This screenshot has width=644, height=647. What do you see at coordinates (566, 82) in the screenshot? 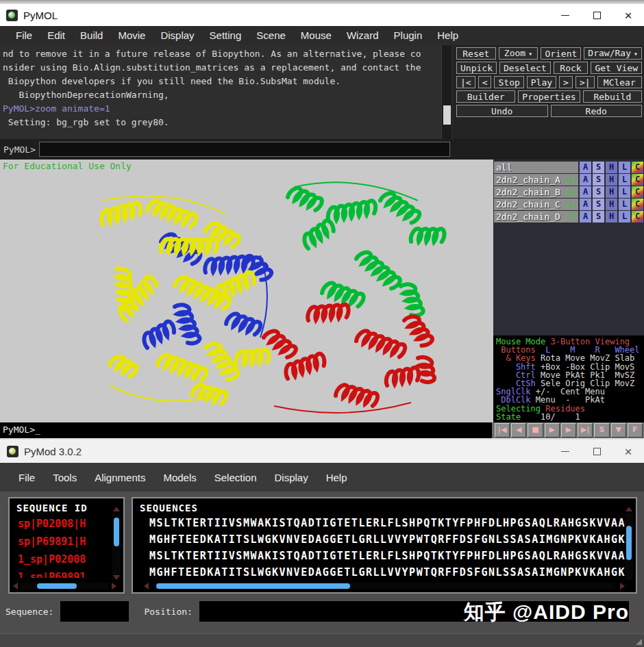
I see `movie-next-button: >` at bounding box center [566, 82].